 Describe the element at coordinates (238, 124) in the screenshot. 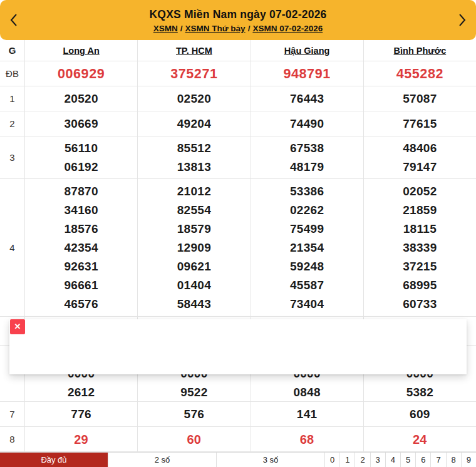

I see `prize-row-2: 230669492047449077615` at that location.